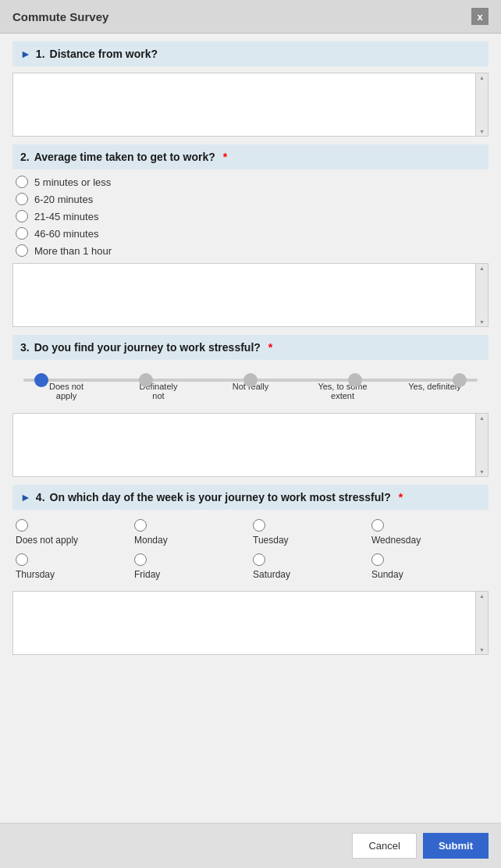 Image resolution: width=501 pixels, height=868 pixels. What do you see at coordinates (378, 560) in the screenshot?
I see `radio-sunday` at bounding box center [378, 560].